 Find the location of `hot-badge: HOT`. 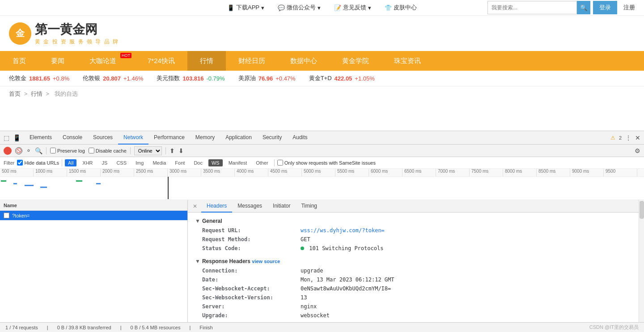

hot-badge: HOT is located at coordinates (126, 55).